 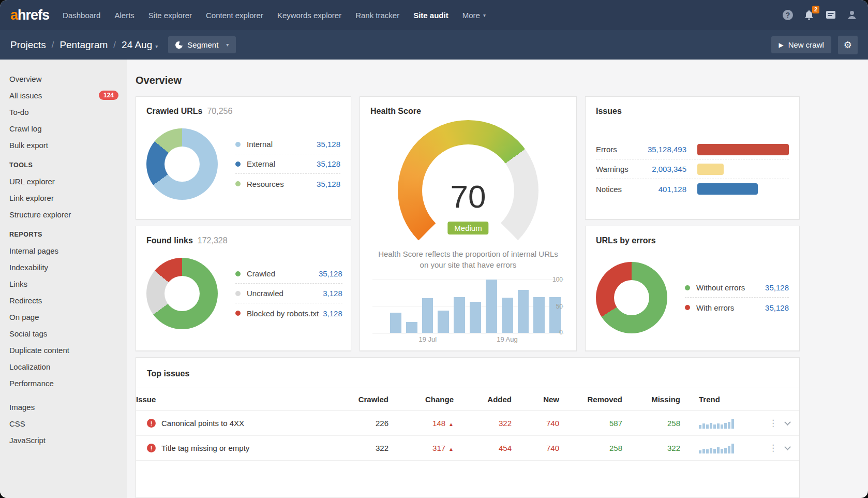 What do you see at coordinates (84, 45) in the screenshot?
I see `breadcrumb-project-name: Pentagram` at bounding box center [84, 45].